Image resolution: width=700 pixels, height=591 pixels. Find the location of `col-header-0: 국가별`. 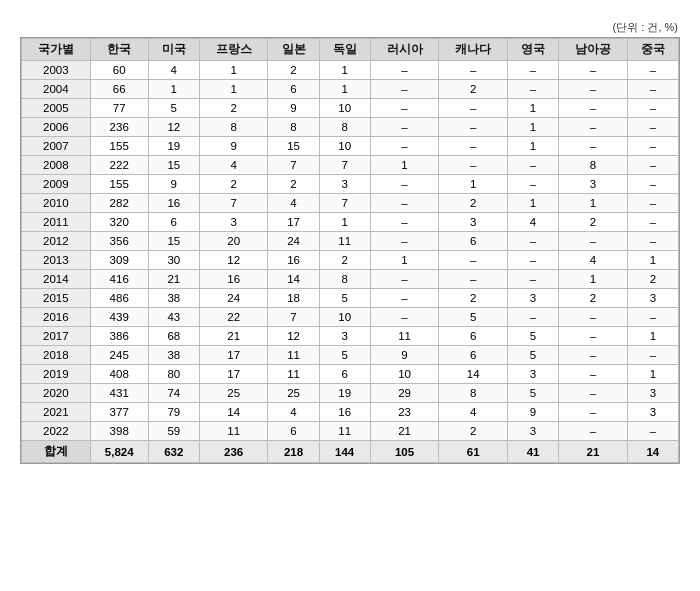

col-header-0: 국가별 is located at coordinates (56, 50).